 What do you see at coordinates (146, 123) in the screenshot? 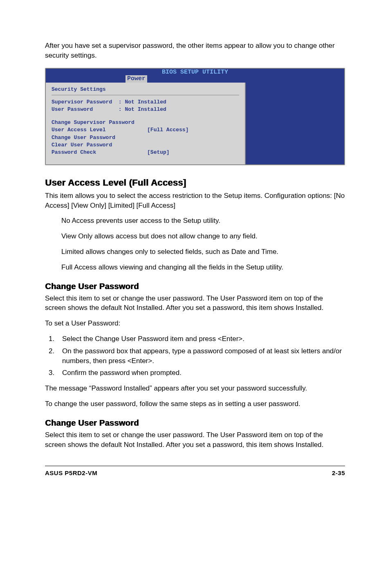
I see `bios-line-change-supervisor: Change Supervisor Password` at bounding box center [146, 123].